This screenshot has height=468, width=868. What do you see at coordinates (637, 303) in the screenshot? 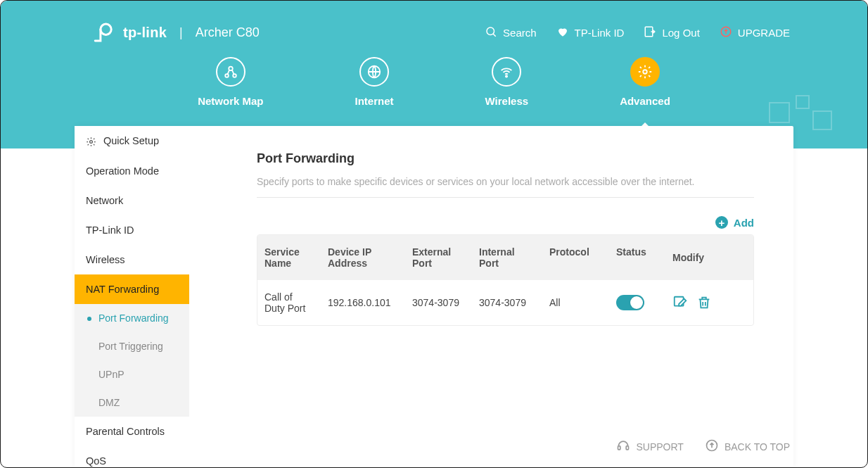
I see `cell-status` at bounding box center [637, 303].